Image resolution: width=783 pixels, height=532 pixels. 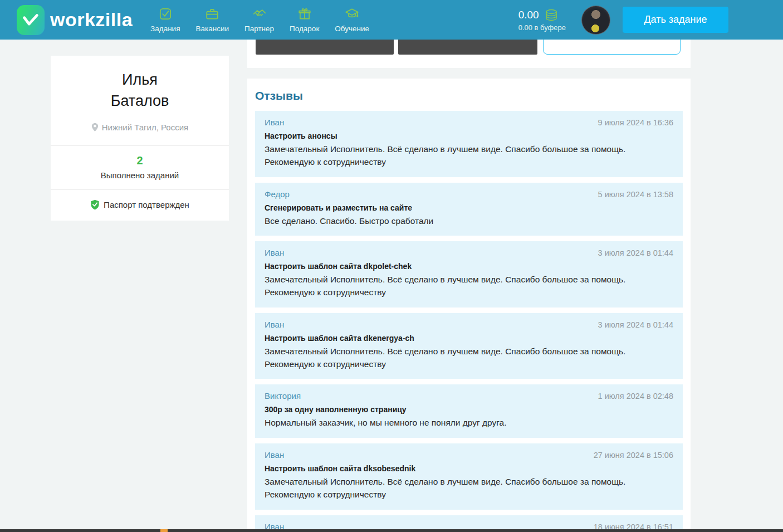 What do you see at coordinates (469, 477) in the screenshot?
I see `review-item: Иван 27 июня 2024 в 15:06 Настроить шабл…` at bounding box center [469, 477].